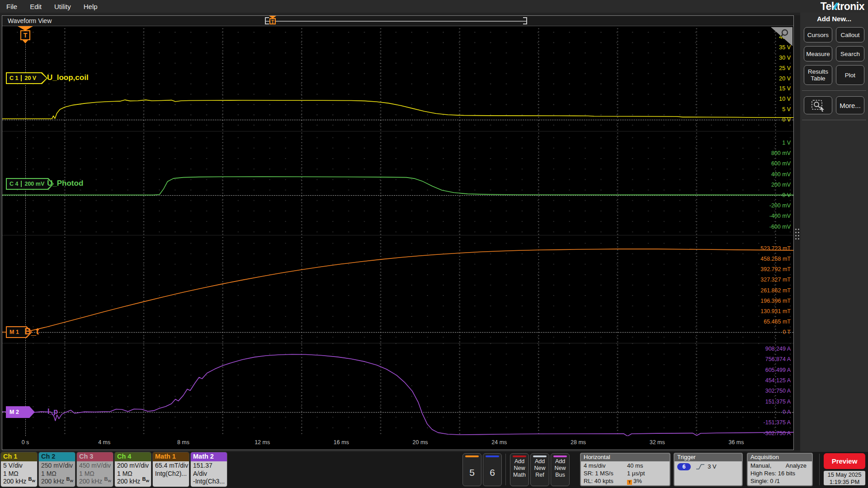 Image resolution: width=868 pixels, height=488 pixels. Describe the element at coordinates (171, 469) in the screenshot. I see `channel-settings-math1: Math 165.4 mT/divIntg(Ch2)...` at that location.